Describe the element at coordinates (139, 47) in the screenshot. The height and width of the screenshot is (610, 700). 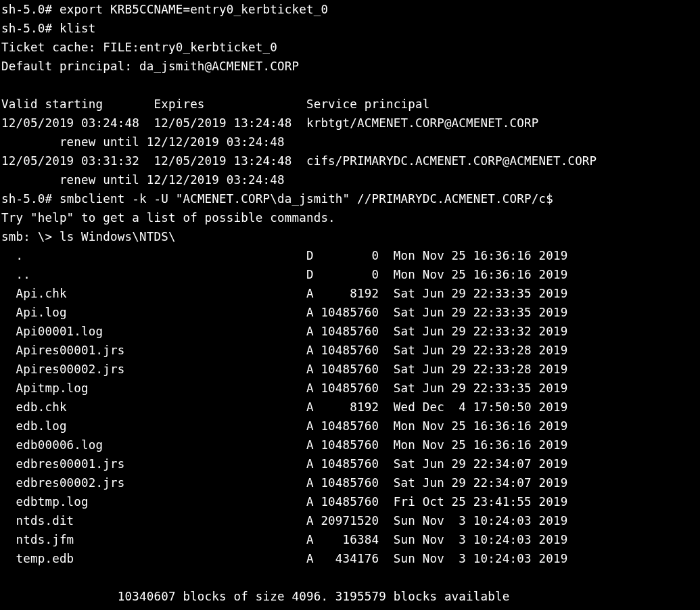
I see `klist-cache: Ticket cache: FILE:entry0_kerbticket_0` at that location.